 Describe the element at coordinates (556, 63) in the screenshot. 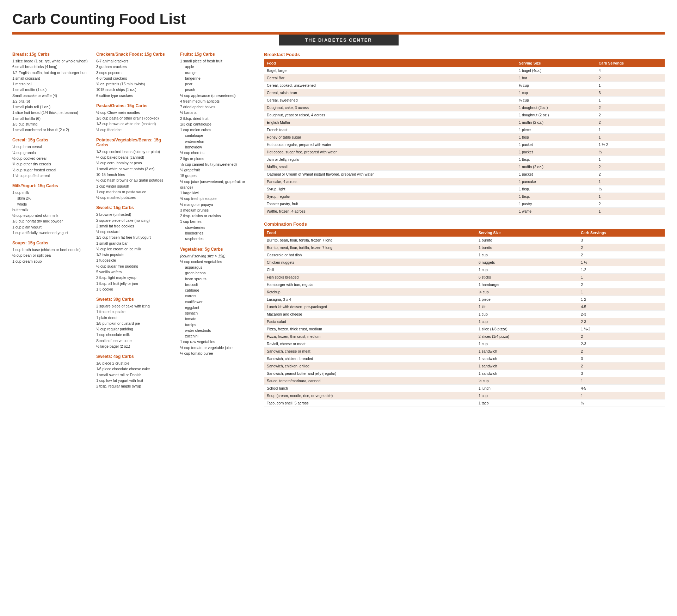

I see `breakfast-col-serving: Serving Size` at that location.